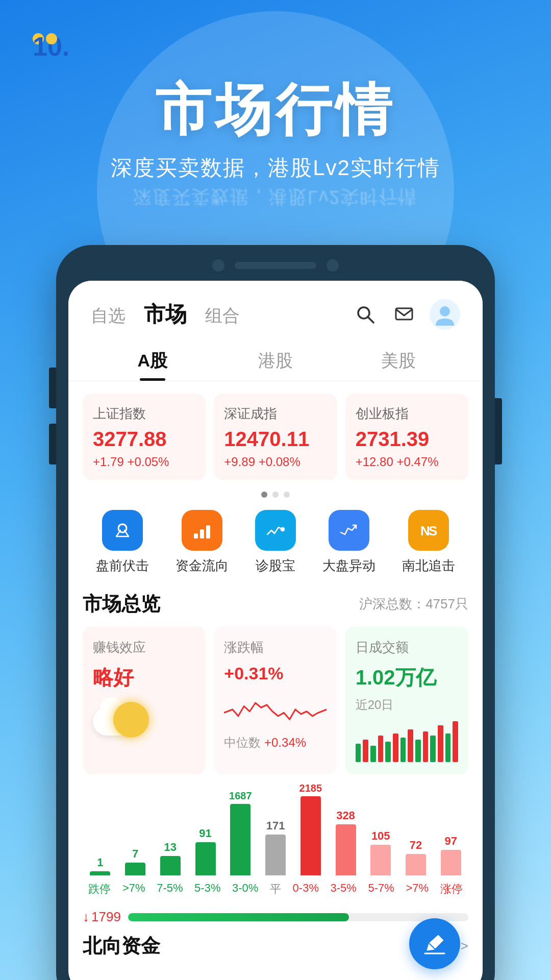  I want to click on dist-col-5: 171, so click(276, 847).